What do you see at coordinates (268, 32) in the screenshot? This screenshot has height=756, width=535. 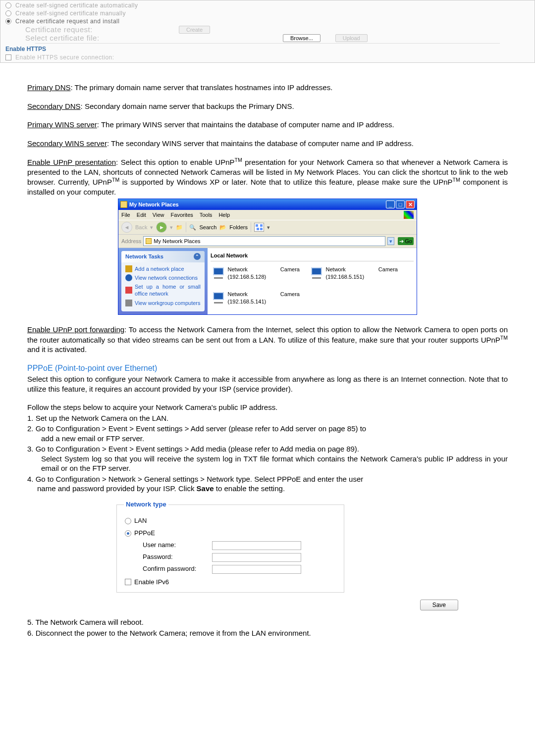 I see `certificate-config-panel: Create self-signed certificate automatic…` at bounding box center [268, 32].